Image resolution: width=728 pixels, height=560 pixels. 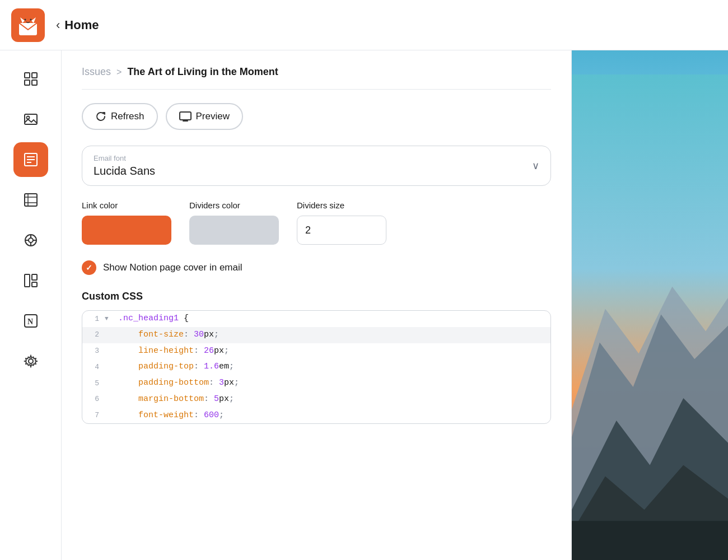 What do you see at coordinates (342, 231) in the screenshot?
I see `dividers-size-input` at bounding box center [342, 231].